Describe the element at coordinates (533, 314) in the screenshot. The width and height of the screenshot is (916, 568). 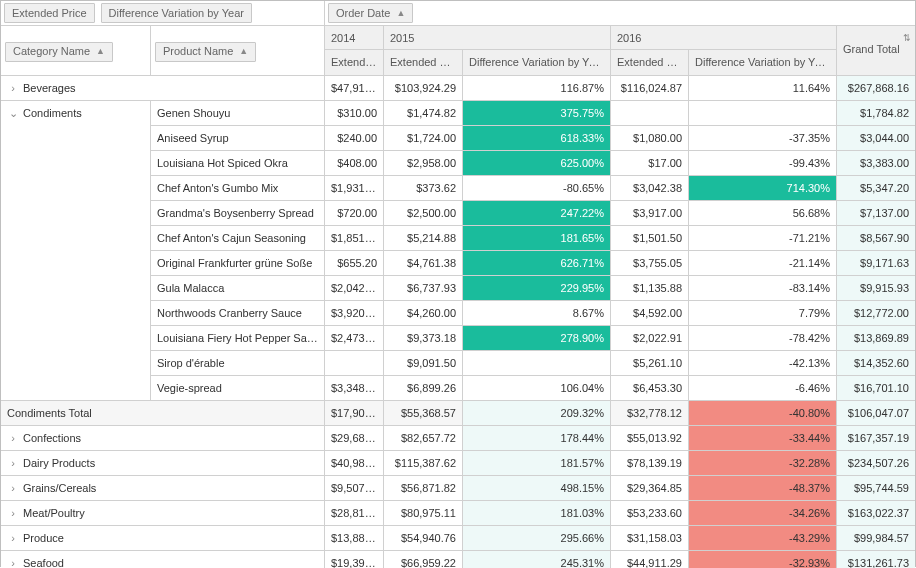
I see `table-row: Northwoods Cranberry Sauce$3,920.00$4,26…` at that location.